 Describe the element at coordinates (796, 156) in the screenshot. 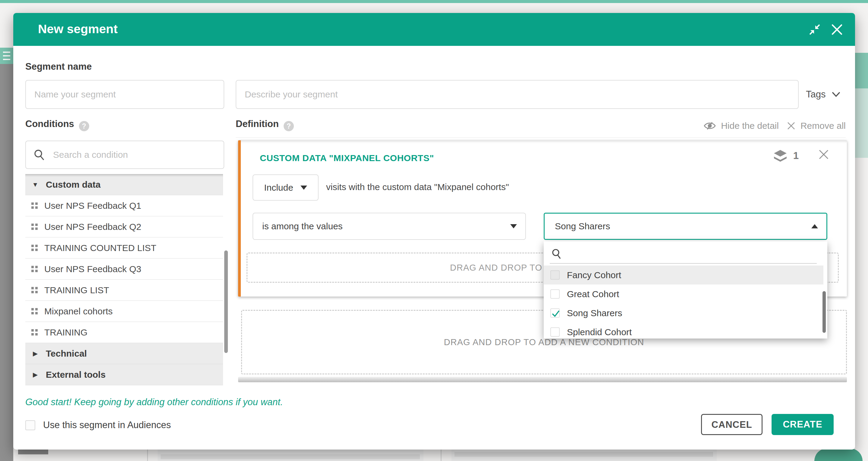

I see `stack-count: 1` at that location.